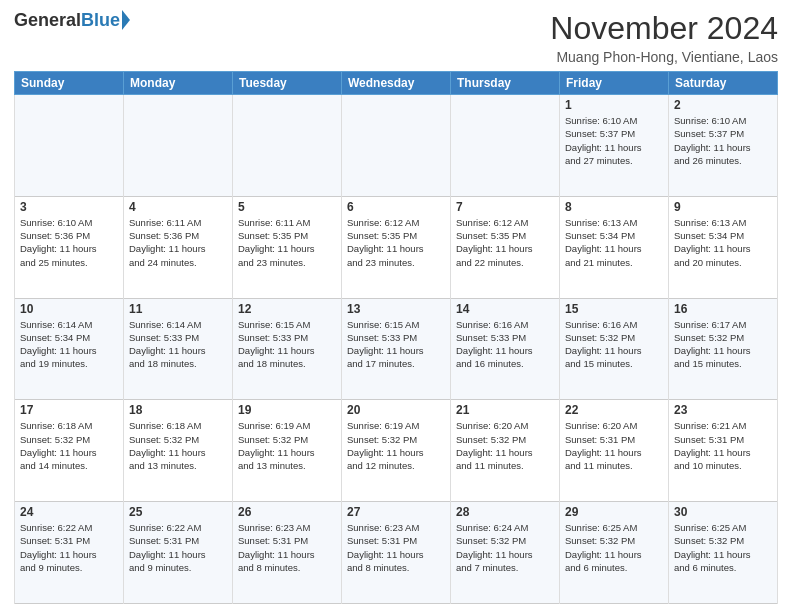 The image size is (792, 612). What do you see at coordinates (178, 207) in the screenshot?
I see `day-number: 4` at bounding box center [178, 207].